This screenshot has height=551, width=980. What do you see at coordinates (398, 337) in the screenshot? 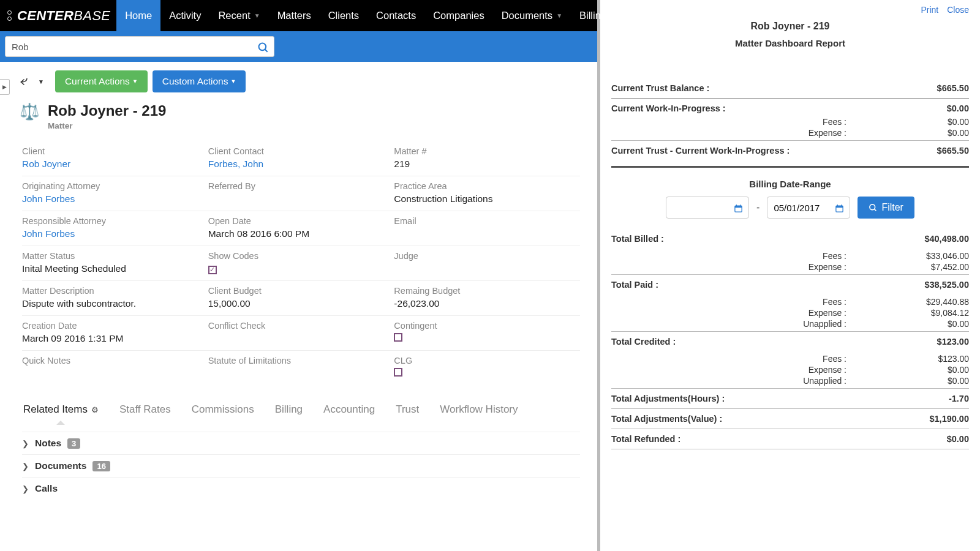
I see `contingent-checkbox` at bounding box center [398, 337].